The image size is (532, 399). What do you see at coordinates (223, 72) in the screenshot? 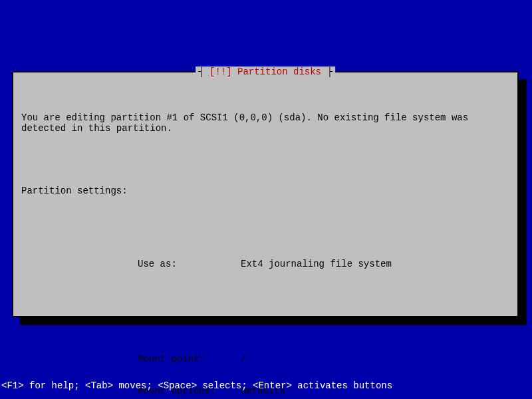
I see `title-prefix: [!!]` at bounding box center [223, 72].